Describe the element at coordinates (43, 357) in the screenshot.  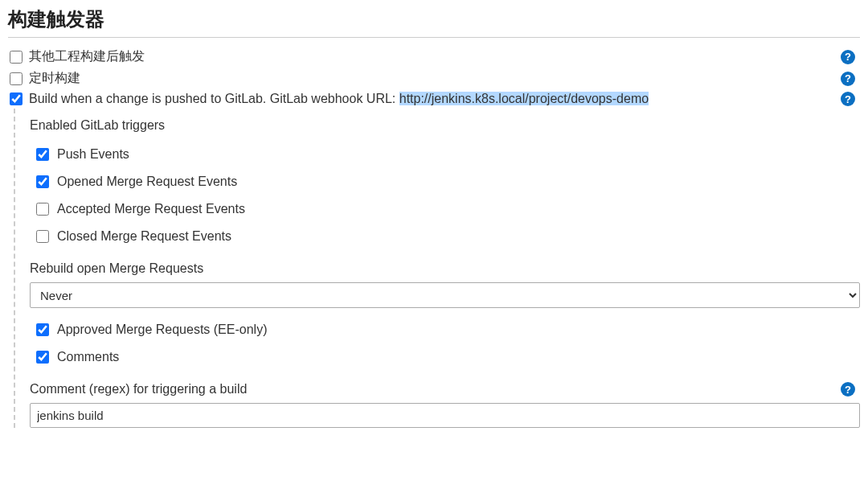
I see `comments-checkbox` at that location.